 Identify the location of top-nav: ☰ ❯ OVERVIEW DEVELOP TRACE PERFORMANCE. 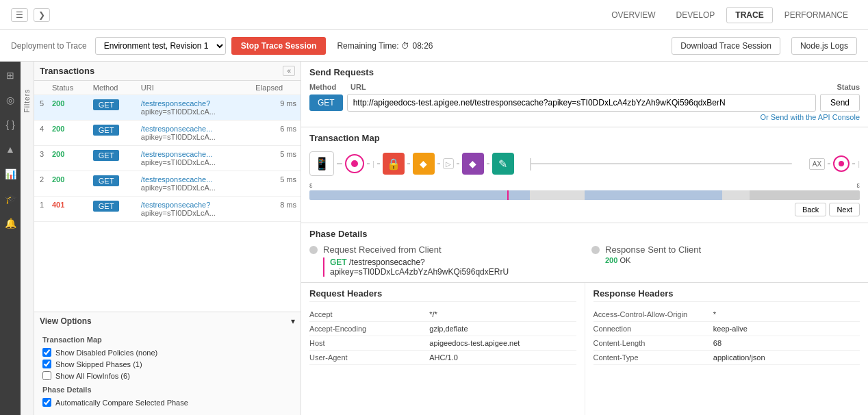
(434, 15).